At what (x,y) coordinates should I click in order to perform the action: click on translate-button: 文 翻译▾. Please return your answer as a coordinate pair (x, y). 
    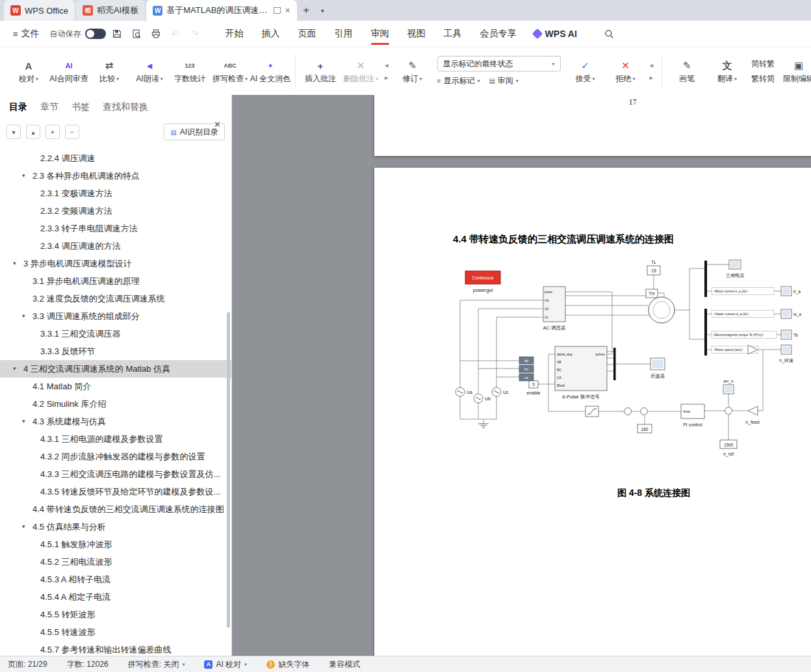
    Looking at the image, I should click on (727, 71).